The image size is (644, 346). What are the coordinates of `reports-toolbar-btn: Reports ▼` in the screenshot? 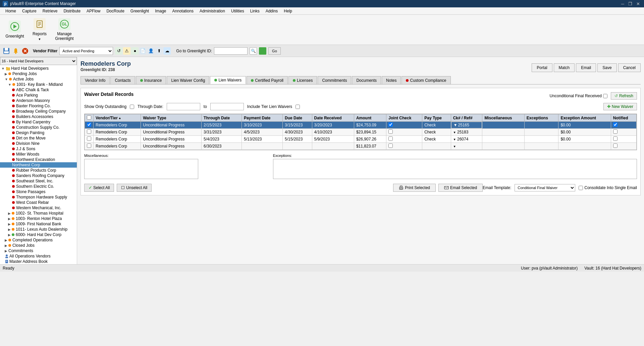 It's located at (40, 30).